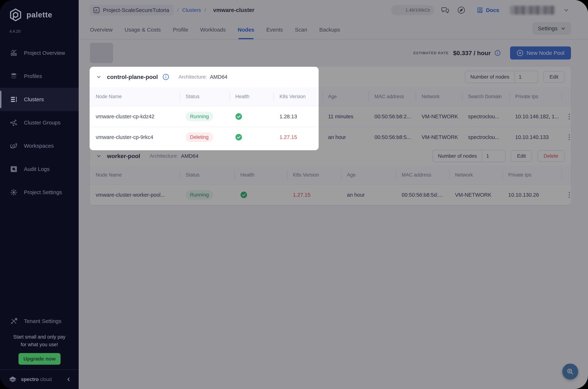 This screenshot has height=389, width=588. I want to click on pool-controls: Number of nodes 1 Edit Delete, so click(499, 156).